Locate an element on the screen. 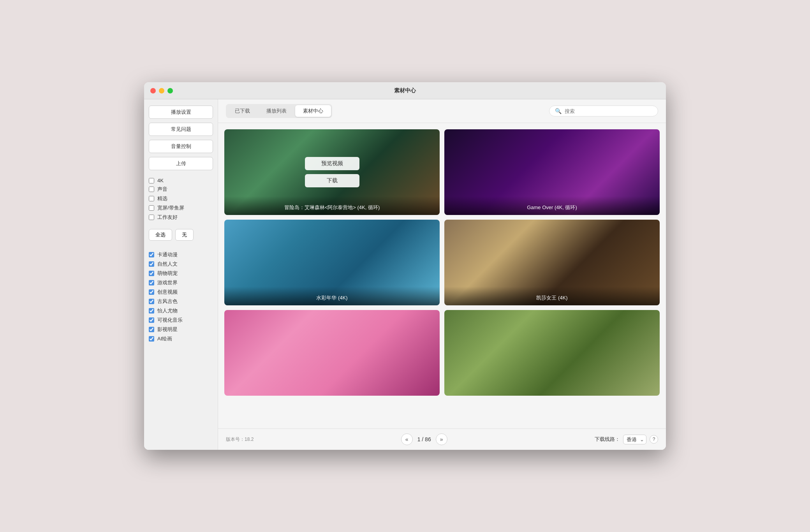 This screenshot has height=532, width=810. category-section: 卡通动漫 自然人文 萌物萌宠 游戏世界 创意视频 is located at coordinates (181, 297).